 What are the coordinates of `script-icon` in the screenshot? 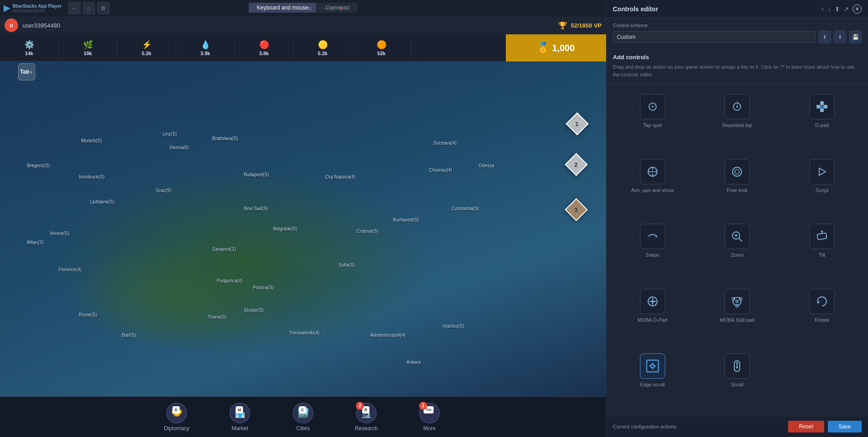 It's located at (822, 172).